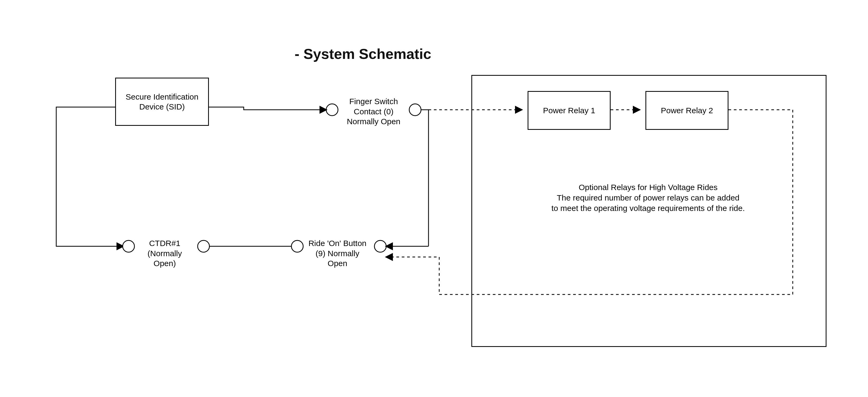 This screenshot has width=868, height=397. What do you see at coordinates (380, 246) in the screenshot?
I see `ride-terminal-right` at bounding box center [380, 246].